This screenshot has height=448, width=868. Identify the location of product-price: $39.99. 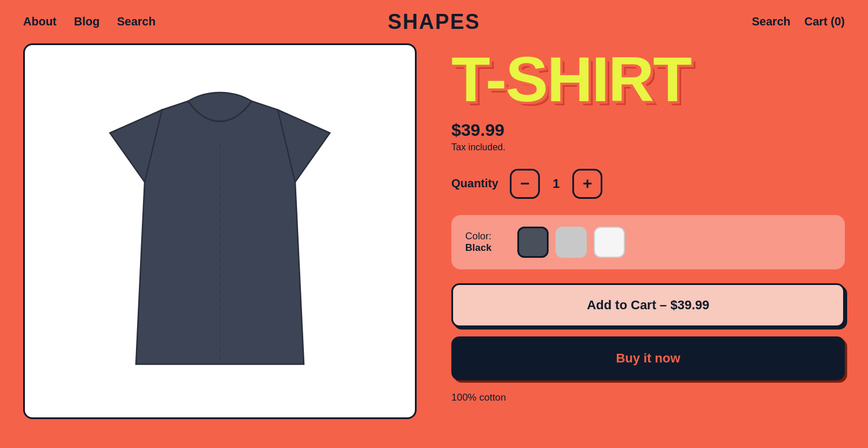
(648, 130).